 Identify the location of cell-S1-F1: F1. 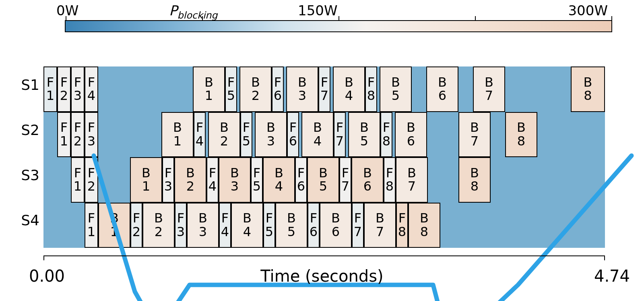
(50, 89).